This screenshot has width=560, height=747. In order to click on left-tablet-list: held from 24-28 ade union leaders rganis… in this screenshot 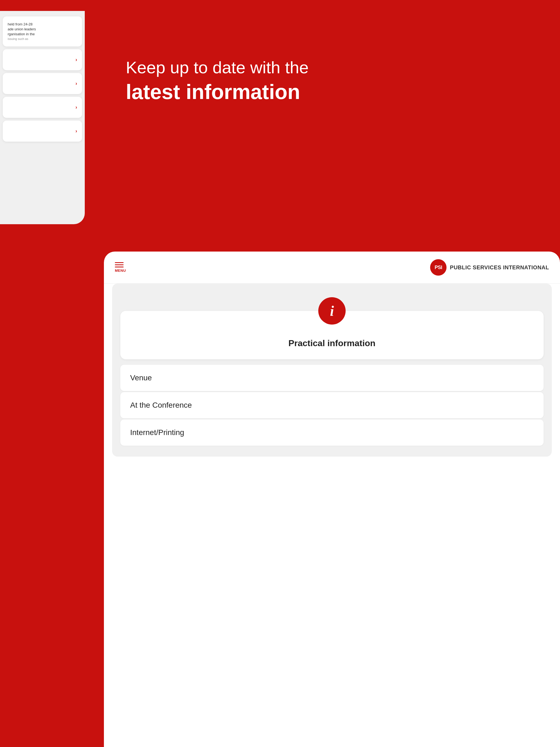, I will do `click(43, 79)`.